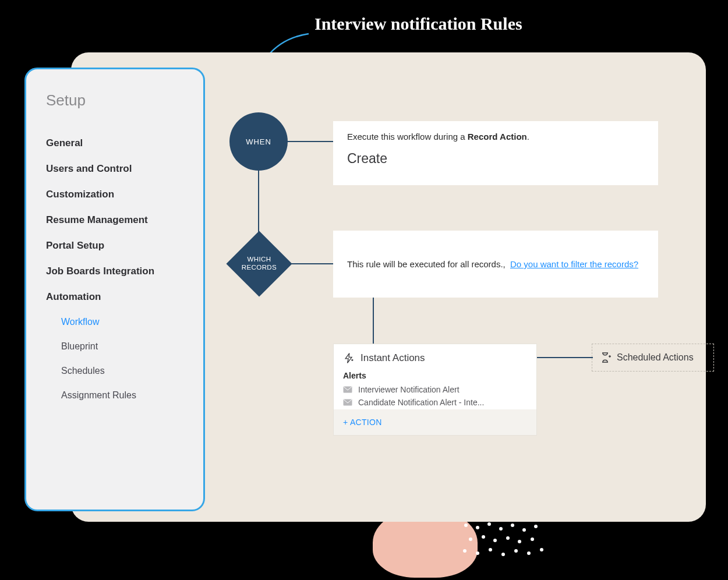  I want to click on filter-records-link: Do you want to filter the records?, so click(574, 264).